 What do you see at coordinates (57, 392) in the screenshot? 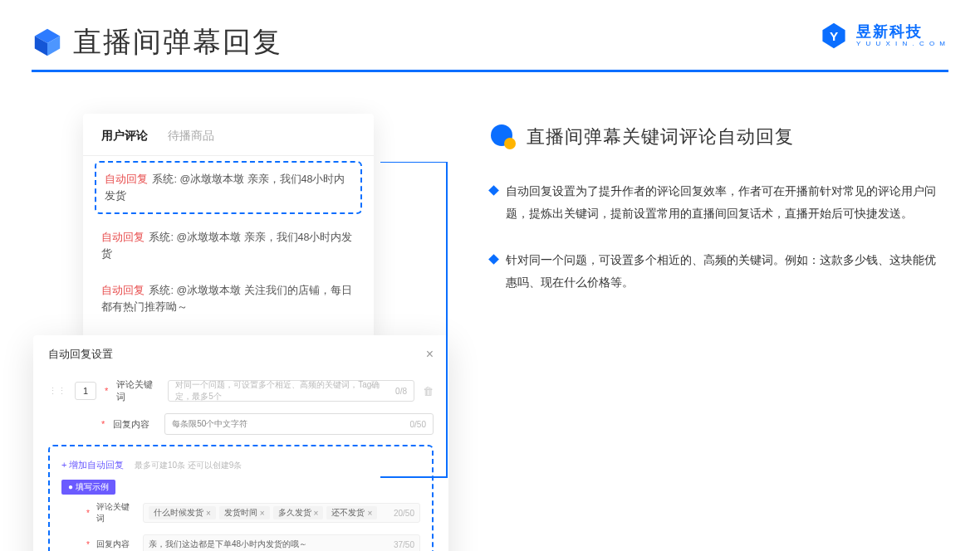
I see `drag-handle-icon: ⋮⋮` at bounding box center [57, 392].